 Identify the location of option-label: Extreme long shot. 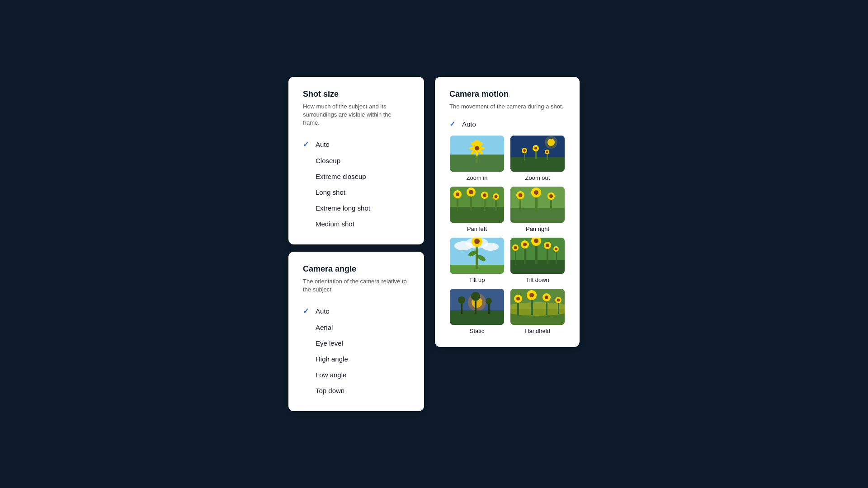
(343, 208).